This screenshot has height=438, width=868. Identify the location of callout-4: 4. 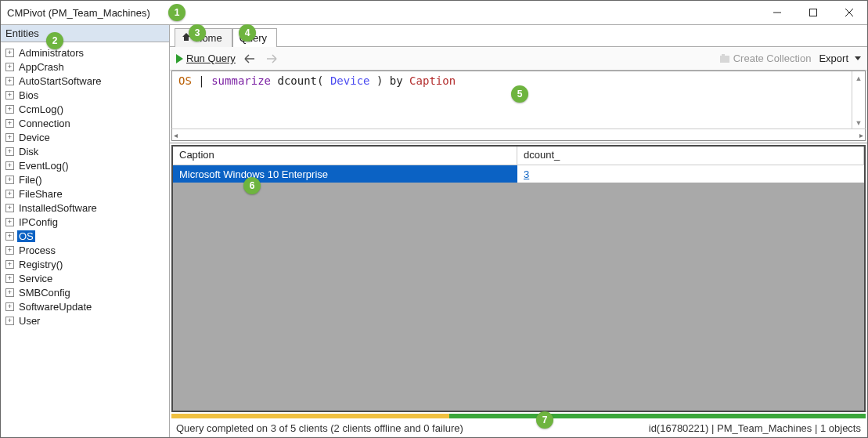
(247, 33).